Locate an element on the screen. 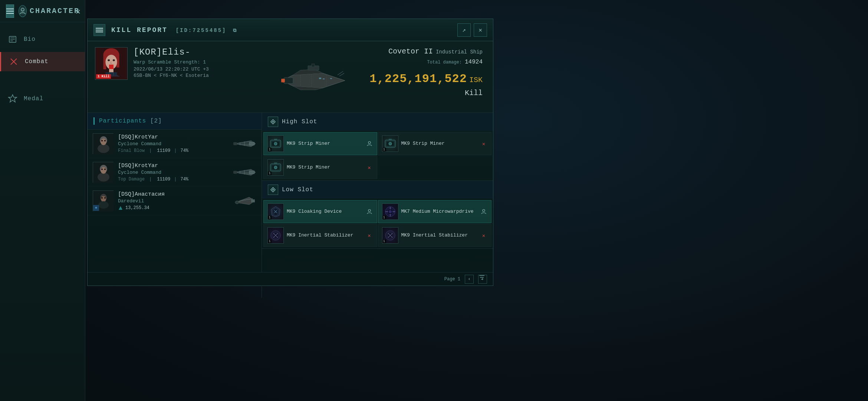  window-menu-button is located at coordinates (99, 30).